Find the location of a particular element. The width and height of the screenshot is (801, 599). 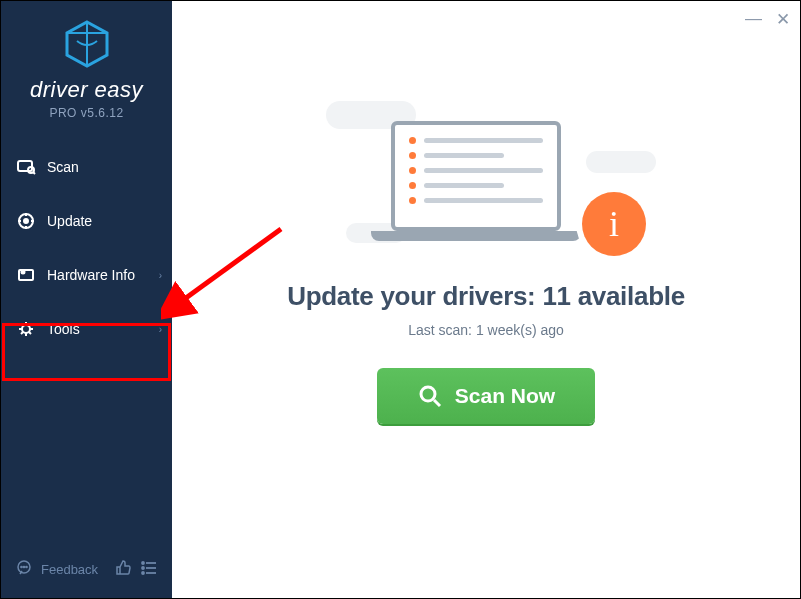

minimize-button: — is located at coordinates (754, 20).